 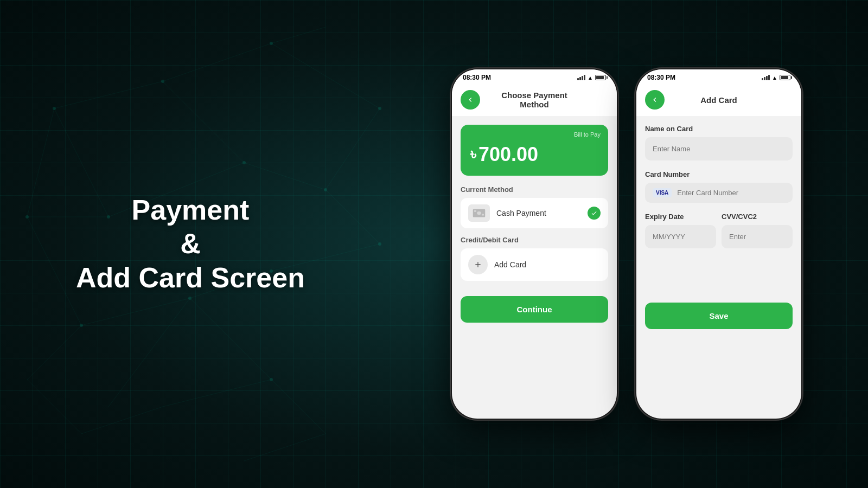 I want to click on visa-badge: VISA, so click(x=662, y=193).